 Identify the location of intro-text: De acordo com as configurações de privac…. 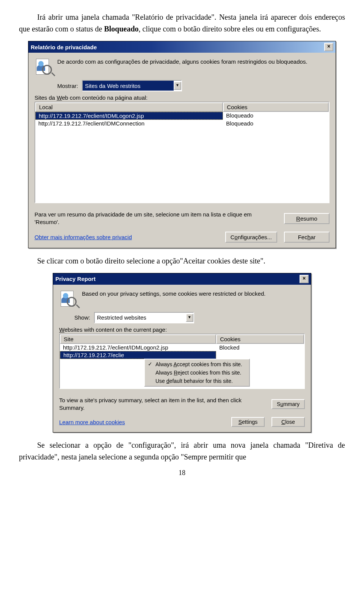
(193, 67).